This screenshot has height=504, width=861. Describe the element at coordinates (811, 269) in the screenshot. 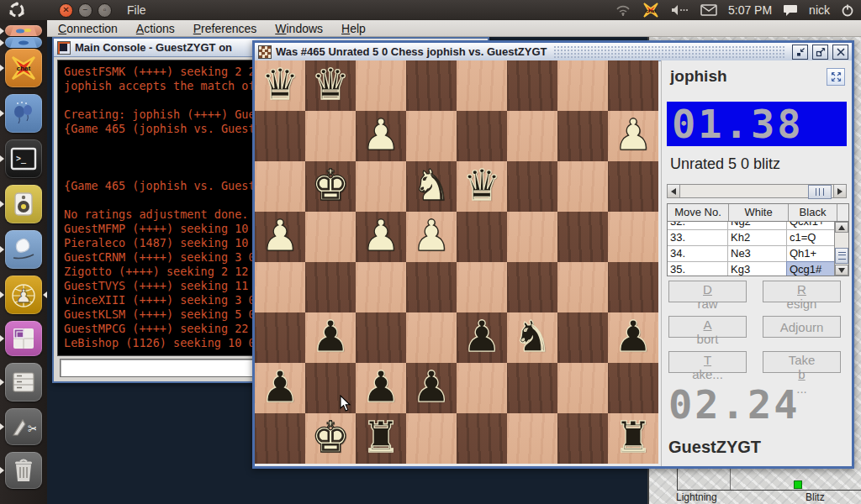

I see `move-cell: Qcg1#` at that location.